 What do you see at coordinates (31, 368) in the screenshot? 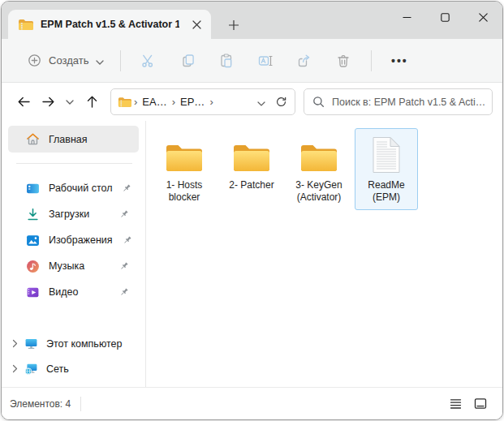
I see `network-icon` at bounding box center [31, 368].